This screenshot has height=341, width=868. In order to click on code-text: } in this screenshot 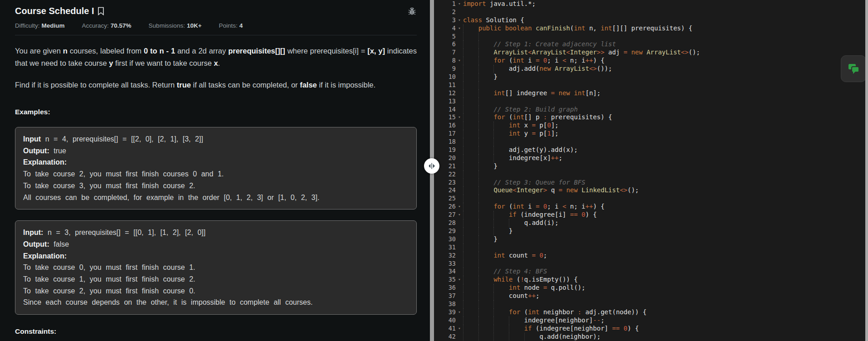, I will do `click(664, 77)`.